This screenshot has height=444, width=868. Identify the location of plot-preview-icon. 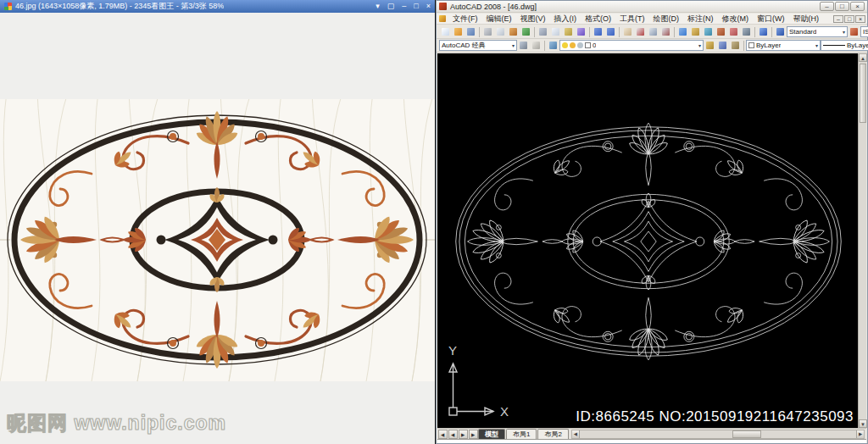
(501, 32).